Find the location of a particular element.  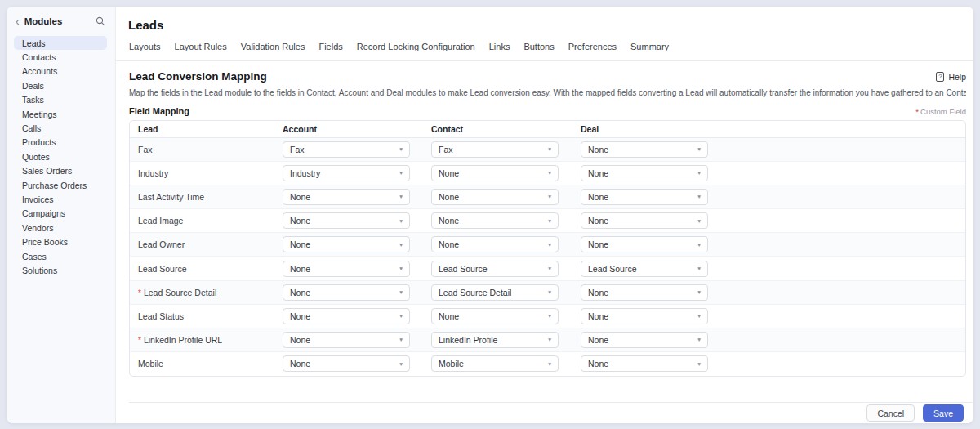

lead-field-name: LinkedIn Profile URL is located at coordinates (183, 340).